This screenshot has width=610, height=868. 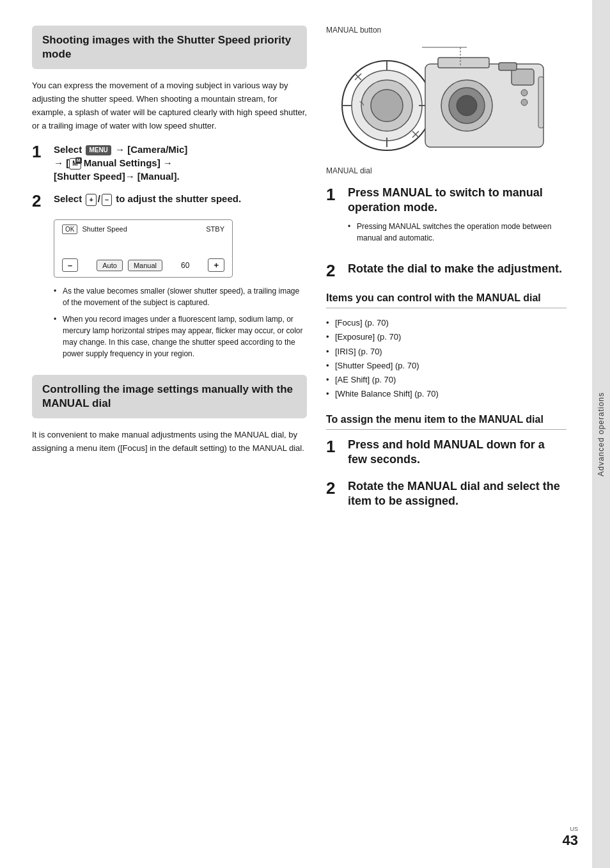 What do you see at coordinates (601, 434) in the screenshot?
I see `side-tab-text: Advanced operations` at bounding box center [601, 434].